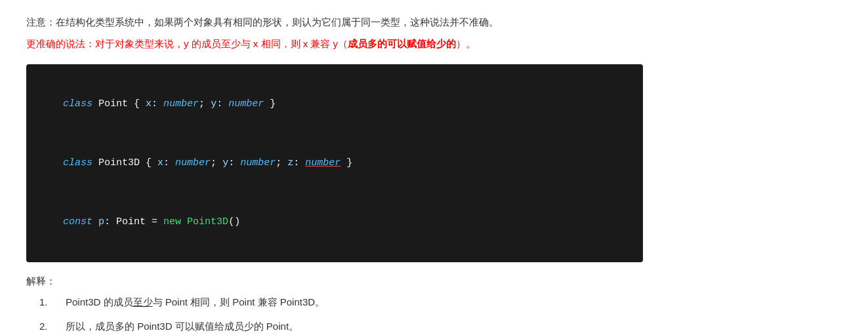 The width and height of the screenshot is (868, 335). Describe the element at coordinates (234, 163) in the screenshot. I see `colon-4: :` at that location.